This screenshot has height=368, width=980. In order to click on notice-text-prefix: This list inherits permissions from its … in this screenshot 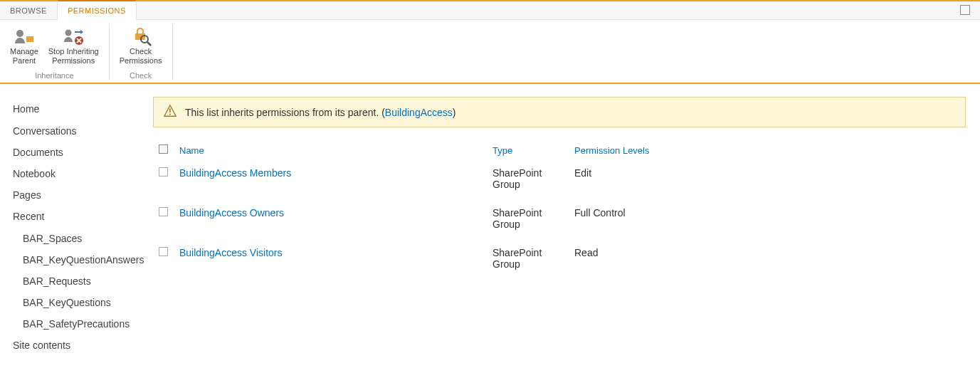, I will do `click(285, 112)`.